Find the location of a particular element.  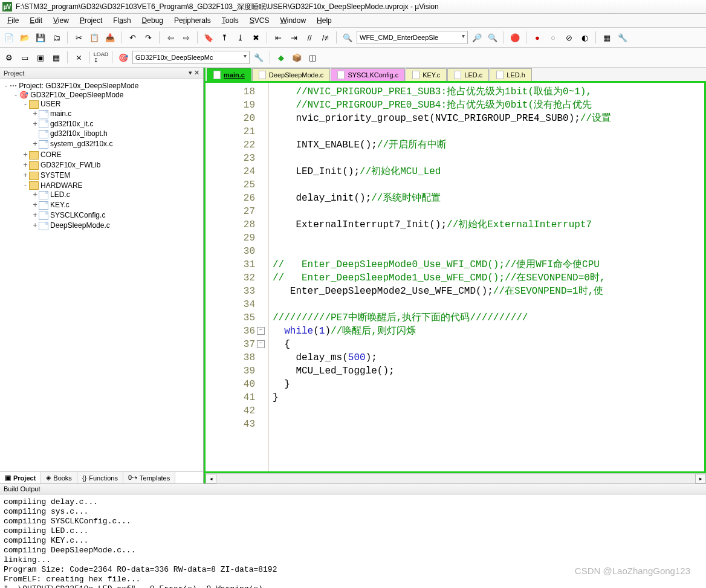

menu-project: Project is located at coordinates (91, 21).